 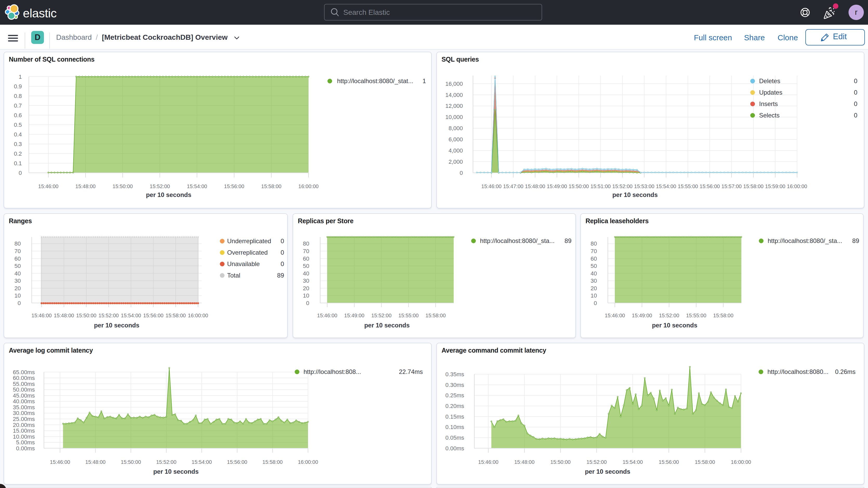 I want to click on svg-text: 20.00ms, so click(x=24, y=425).